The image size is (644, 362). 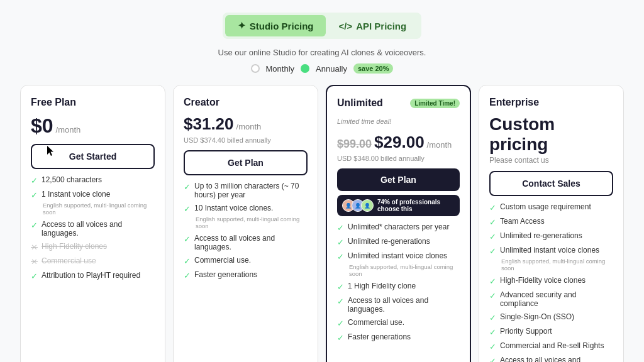 What do you see at coordinates (93, 276) in the screenshot?
I see `list-item: ✓ Attribution to PlayHT required` at bounding box center [93, 276].